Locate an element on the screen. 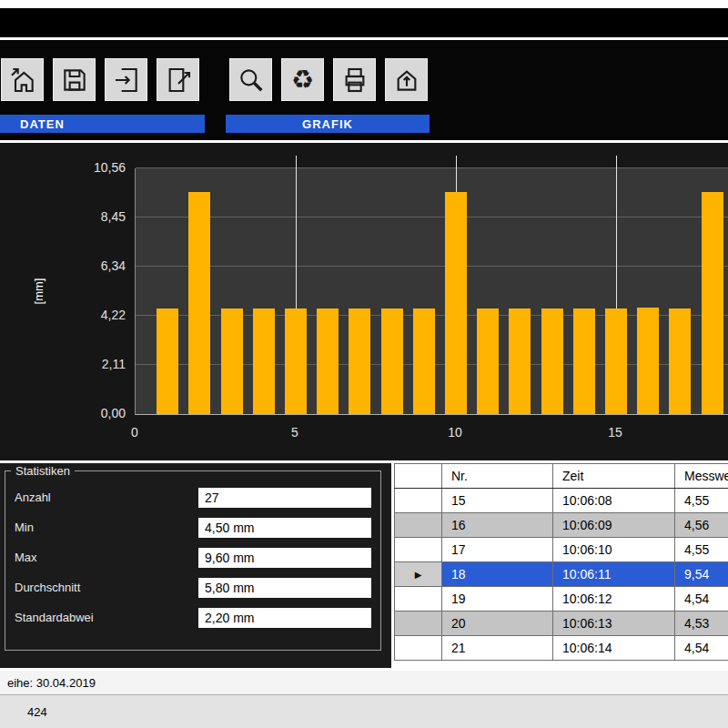 The height and width of the screenshot is (728, 728). zoom-icon is located at coordinates (251, 80).